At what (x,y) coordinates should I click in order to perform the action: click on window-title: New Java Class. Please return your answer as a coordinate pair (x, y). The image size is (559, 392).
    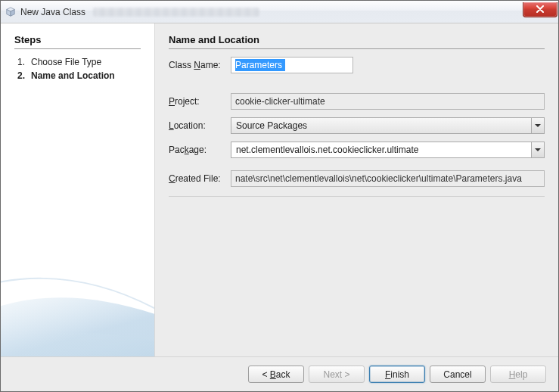
    Looking at the image, I should click on (53, 12).